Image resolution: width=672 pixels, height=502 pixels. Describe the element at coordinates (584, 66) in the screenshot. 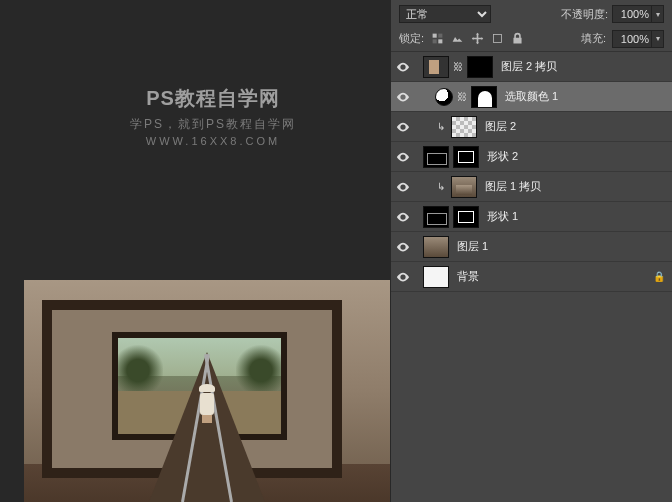

I see `layer-name: 图层 2 拷贝` at that location.